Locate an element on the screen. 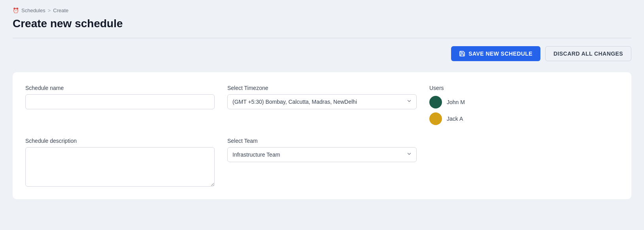 The height and width of the screenshot is (230, 644). divider is located at coordinates (322, 38).